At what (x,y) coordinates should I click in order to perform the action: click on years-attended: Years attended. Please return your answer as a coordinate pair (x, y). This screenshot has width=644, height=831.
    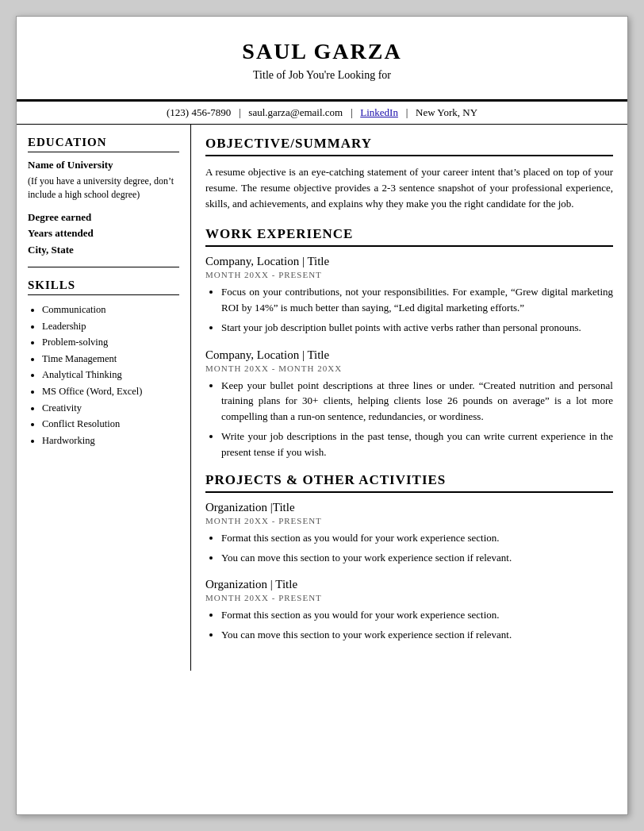
    Looking at the image, I should click on (103, 233).